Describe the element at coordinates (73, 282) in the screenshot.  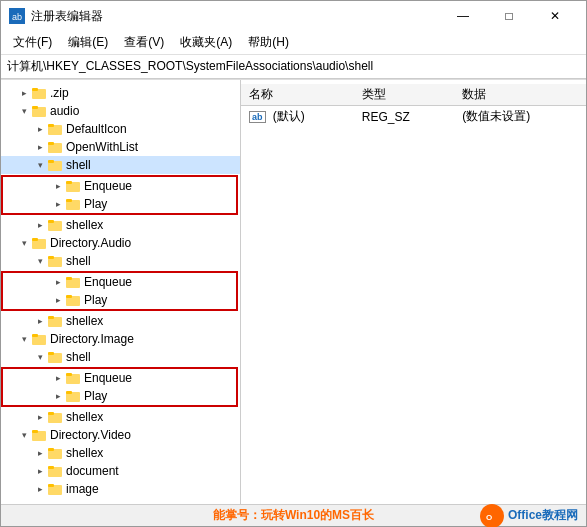
I see `folder-icon-enqueue2` at that location.